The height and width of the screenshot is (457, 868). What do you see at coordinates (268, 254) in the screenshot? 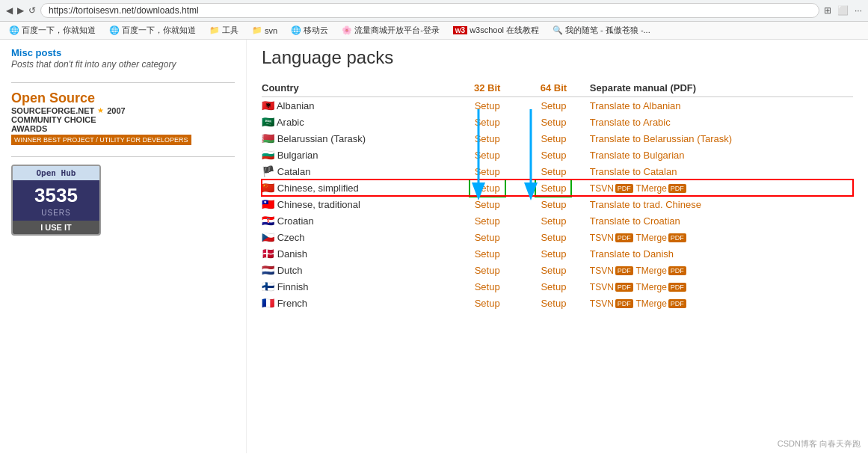
I see `flag-icon: 🇩🇰` at bounding box center [268, 254].